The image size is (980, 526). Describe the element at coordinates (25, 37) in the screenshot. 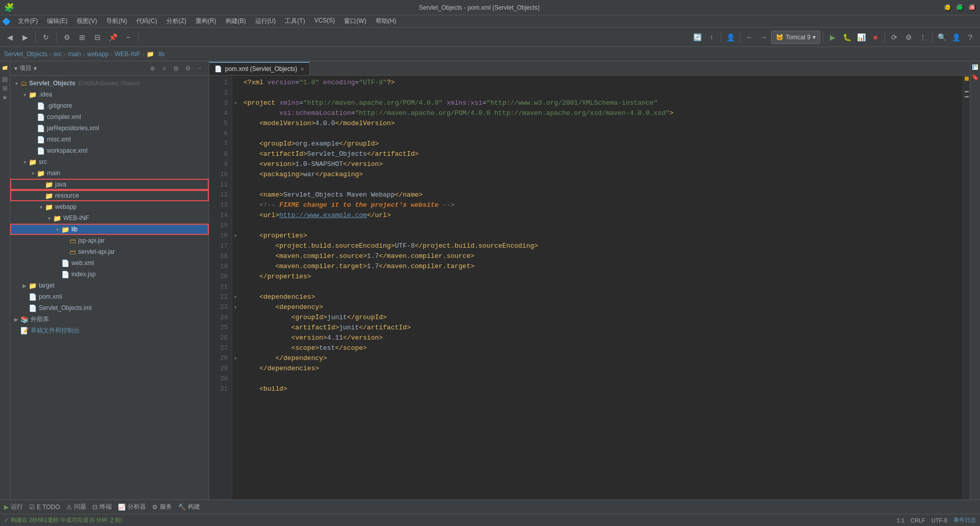

I see `toolbar-forward-button: ▶` at that location.